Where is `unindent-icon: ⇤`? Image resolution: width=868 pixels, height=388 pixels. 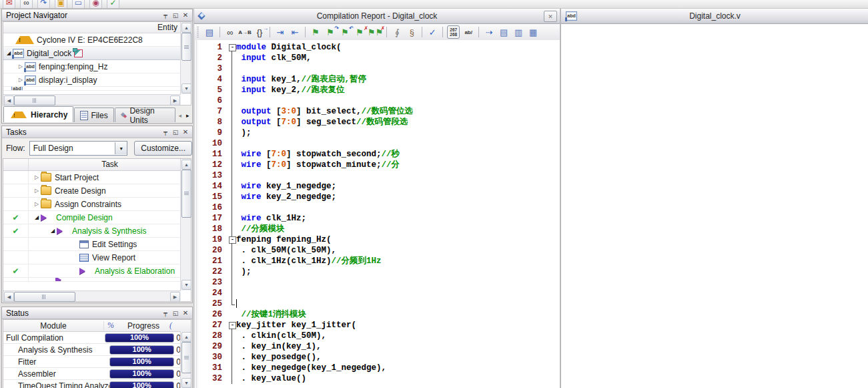 unindent-icon: ⇤ is located at coordinates (295, 32).